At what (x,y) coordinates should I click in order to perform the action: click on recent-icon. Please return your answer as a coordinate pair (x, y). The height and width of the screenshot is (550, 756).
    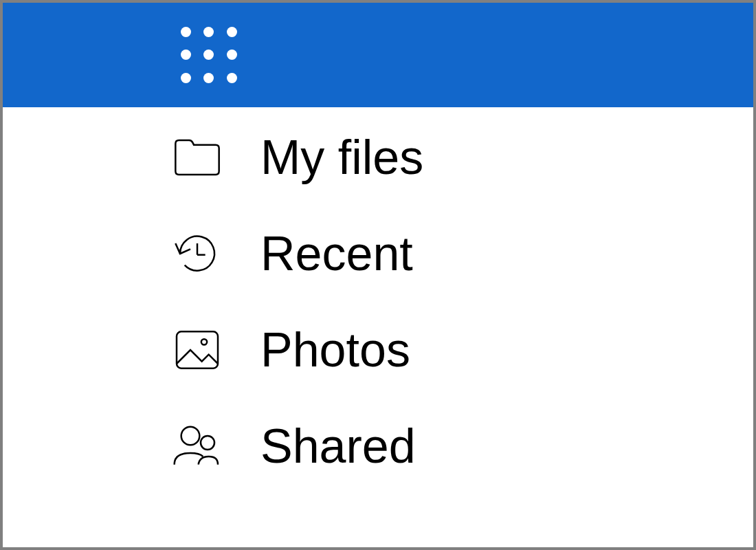
    Looking at the image, I should click on (197, 253).